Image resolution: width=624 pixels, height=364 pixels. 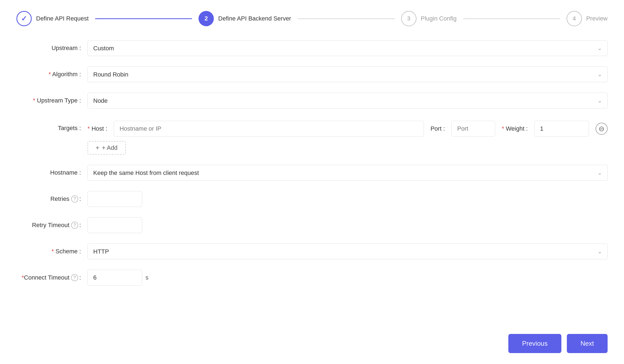 I want to click on retry-timeout-label: Retry Timeout ? :, so click(x=52, y=225).